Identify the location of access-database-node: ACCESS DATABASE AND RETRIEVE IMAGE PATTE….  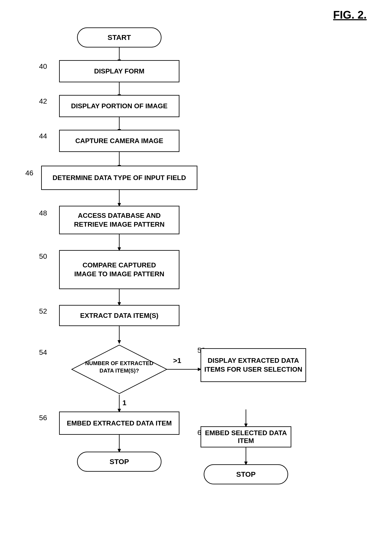
(119, 220).